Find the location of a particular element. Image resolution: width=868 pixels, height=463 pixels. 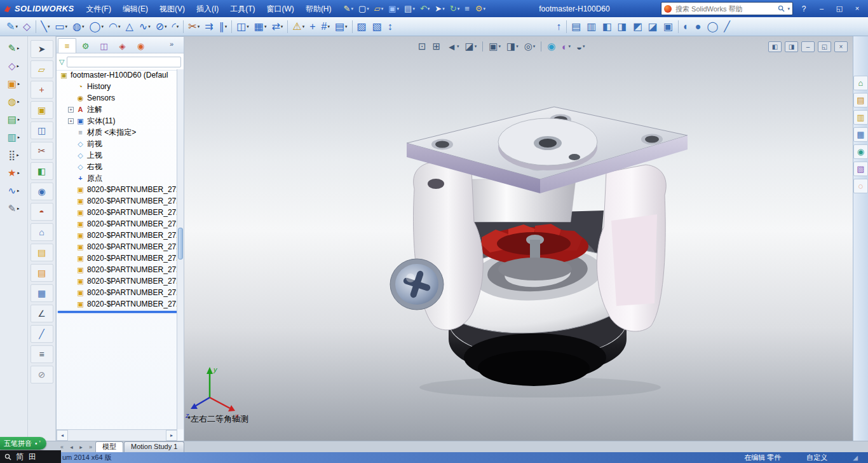

ellipse-icon: ⊘ ▾ is located at coordinates (161, 27).